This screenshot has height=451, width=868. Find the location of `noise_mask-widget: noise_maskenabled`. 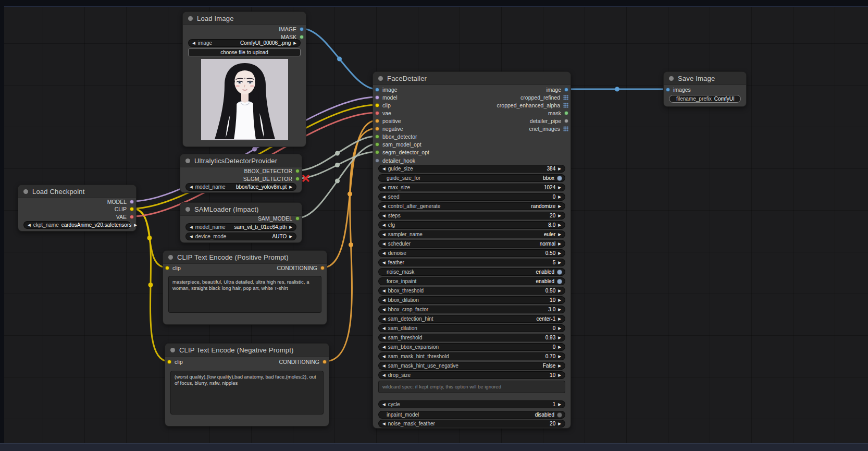

noise_mask-widget: noise_maskenabled is located at coordinates (472, 272).